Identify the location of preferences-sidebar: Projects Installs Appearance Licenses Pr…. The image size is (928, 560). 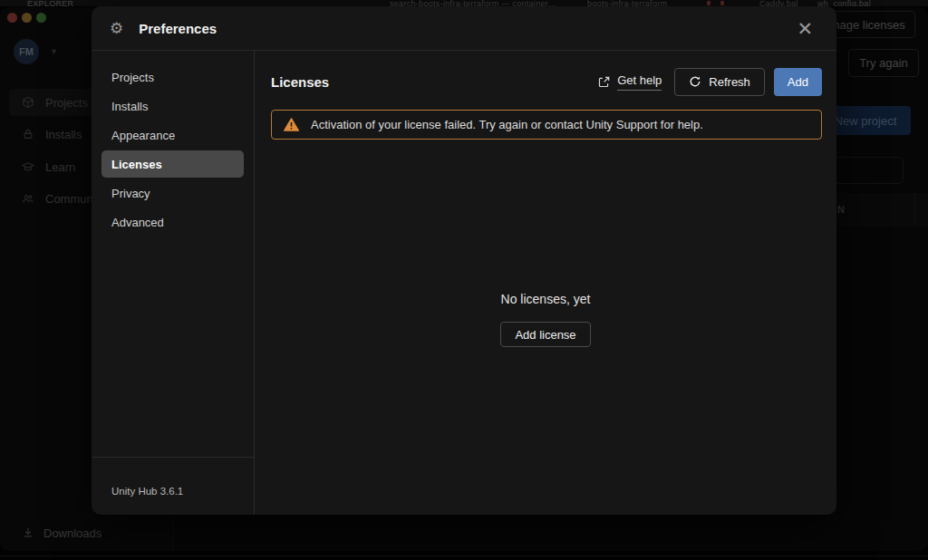
(173, 283).